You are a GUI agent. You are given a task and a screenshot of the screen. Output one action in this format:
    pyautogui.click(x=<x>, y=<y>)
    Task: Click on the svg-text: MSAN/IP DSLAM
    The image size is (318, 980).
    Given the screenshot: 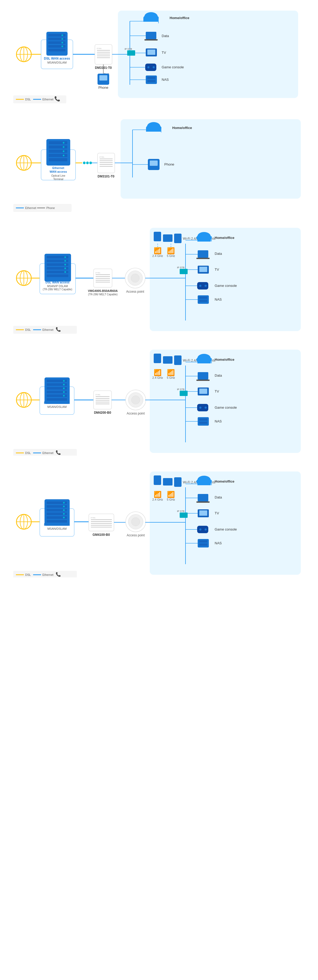 What is the action you would take?
    pyautogui.click(x=58, y=286)
    